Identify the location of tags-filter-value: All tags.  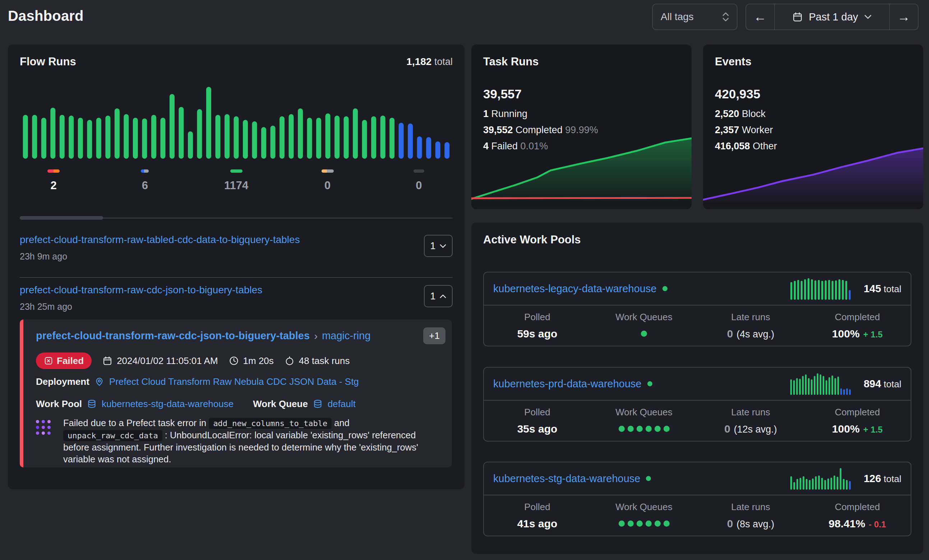
(677, 17).